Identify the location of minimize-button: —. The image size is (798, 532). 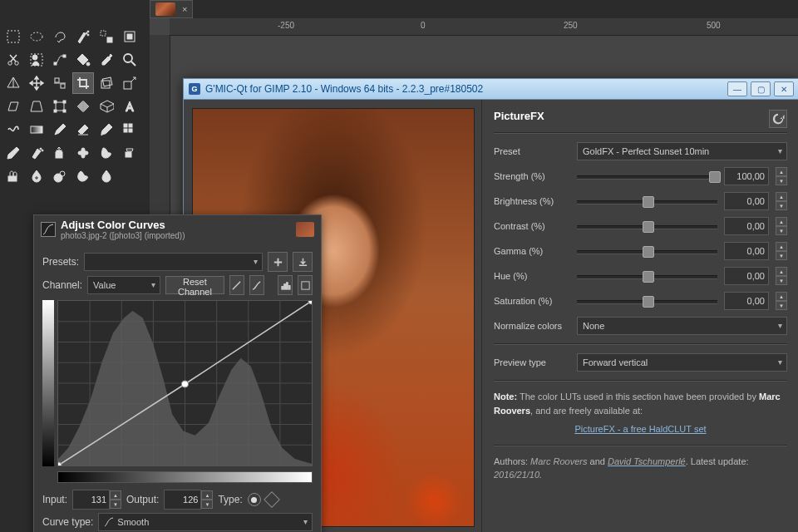
(737, 89).